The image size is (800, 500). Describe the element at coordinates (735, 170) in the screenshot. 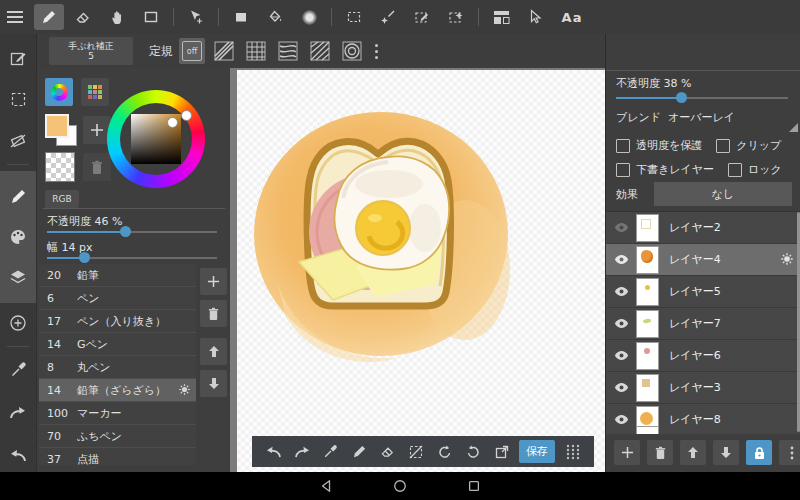

I see `lock-checkbox` at that location.